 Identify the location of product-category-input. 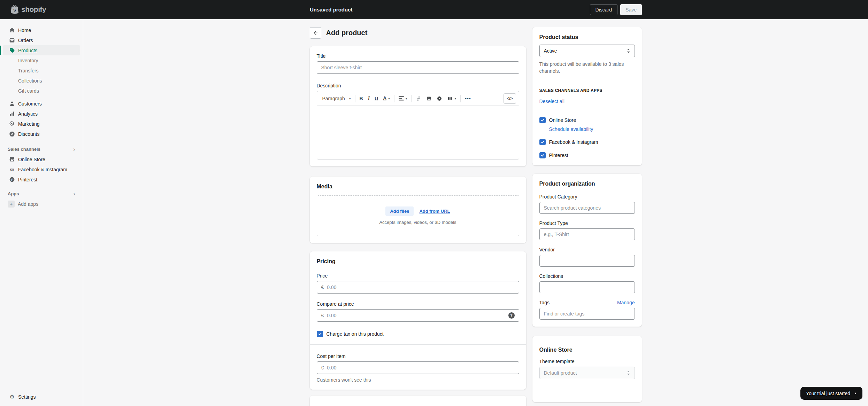
(587, 208).